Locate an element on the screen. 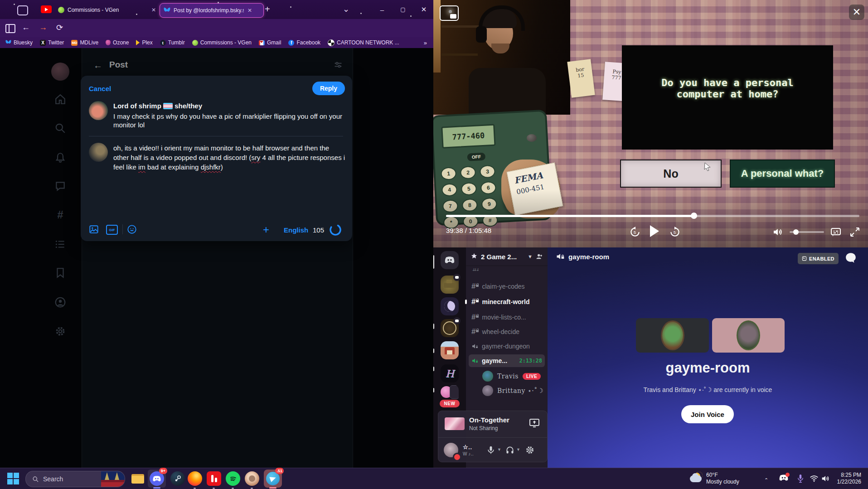  voice-user-brittany: Brittany ⋆·˚☽ is located at coordinates (513, 391).